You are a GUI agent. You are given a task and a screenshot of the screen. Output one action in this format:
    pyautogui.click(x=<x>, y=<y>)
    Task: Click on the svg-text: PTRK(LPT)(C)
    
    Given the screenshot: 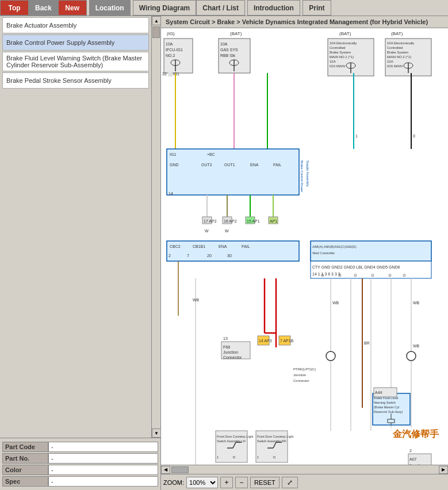 What is the action you would take?
    pyautogui.click(x=305, y=369)
    